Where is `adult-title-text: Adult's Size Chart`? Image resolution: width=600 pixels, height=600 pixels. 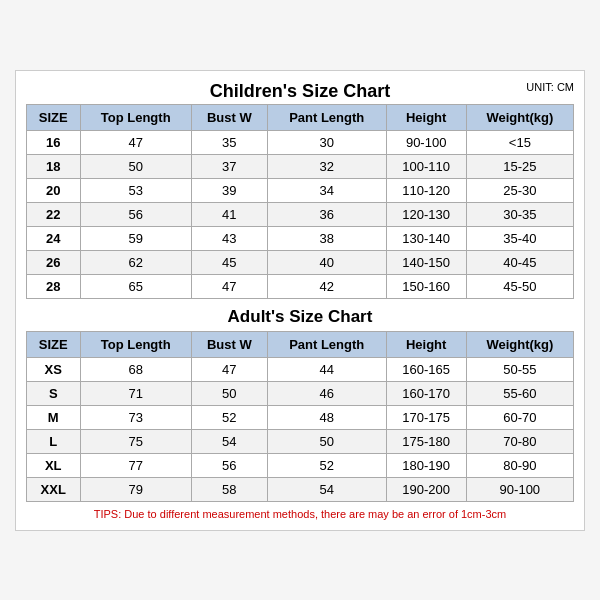
adult-title-text: Adult's Size Chart is located at coordinates (300, 316).